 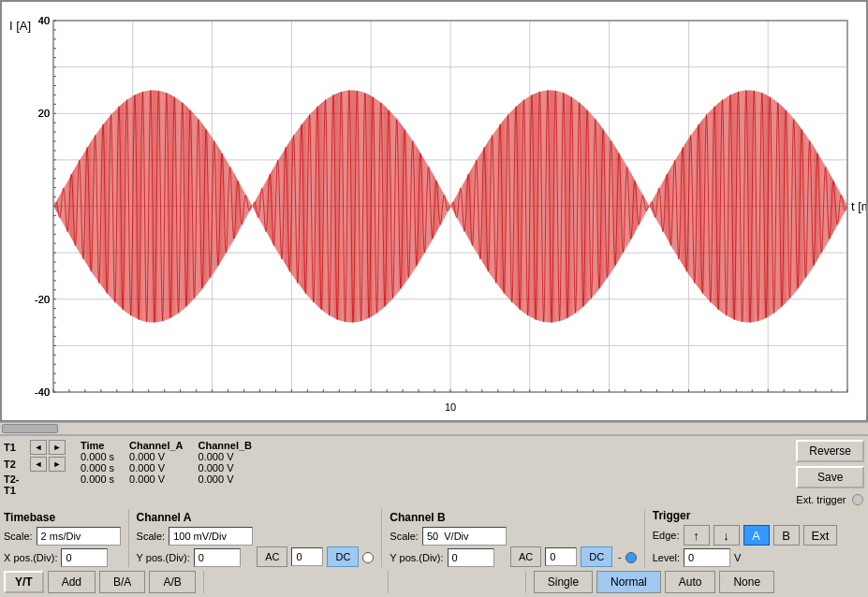 I want to click on save-button: Save, so click(x=830, y=477).